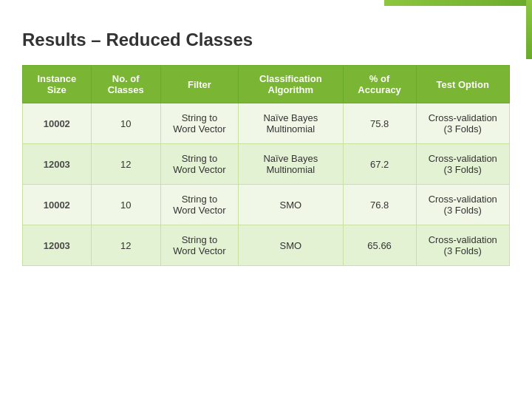 The width and height of the screenshot is (532, 399). What do you see at coordinates (380, 124) in the screenshot?
I see `cell-accuracy: 75.8` at bounding box center [380, 124].